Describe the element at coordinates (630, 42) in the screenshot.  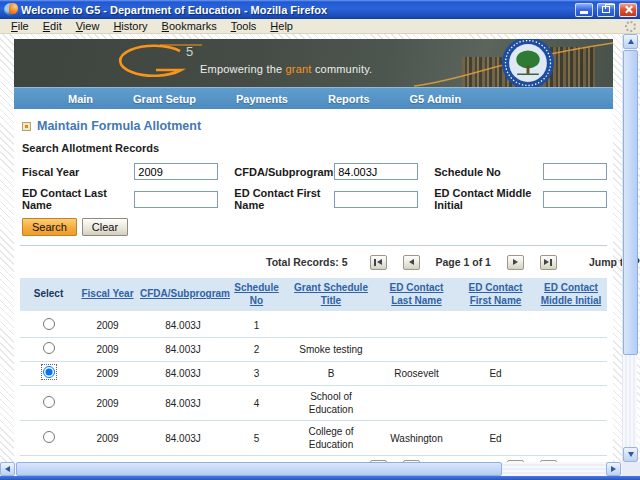
I see `scroll-up-button` at that location.